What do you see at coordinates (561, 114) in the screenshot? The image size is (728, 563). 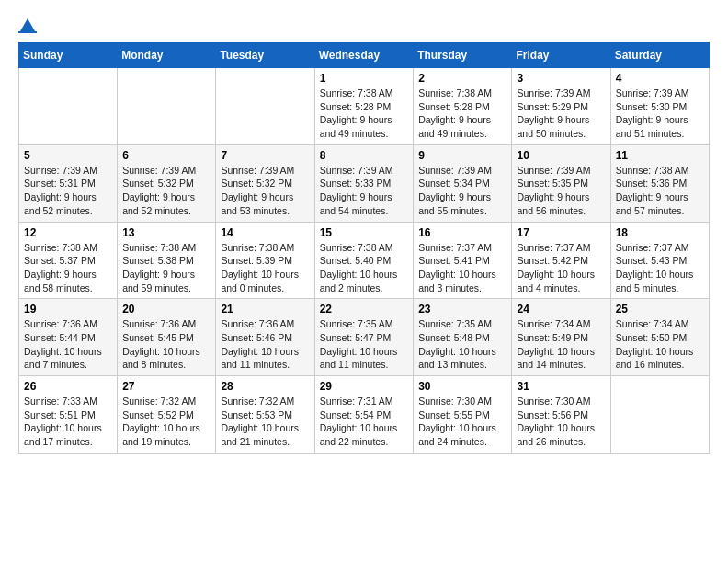 I see `day-info: Sunrise: 7:39 AMSunset: 5:29 PMDaylight:…` at bounding box center [561, 114].